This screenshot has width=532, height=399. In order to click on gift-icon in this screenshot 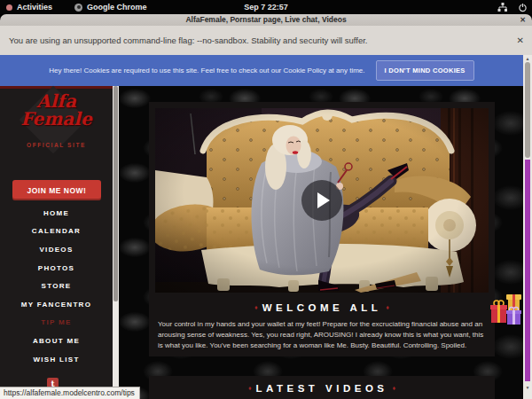, I will do `click(506, 309)`.